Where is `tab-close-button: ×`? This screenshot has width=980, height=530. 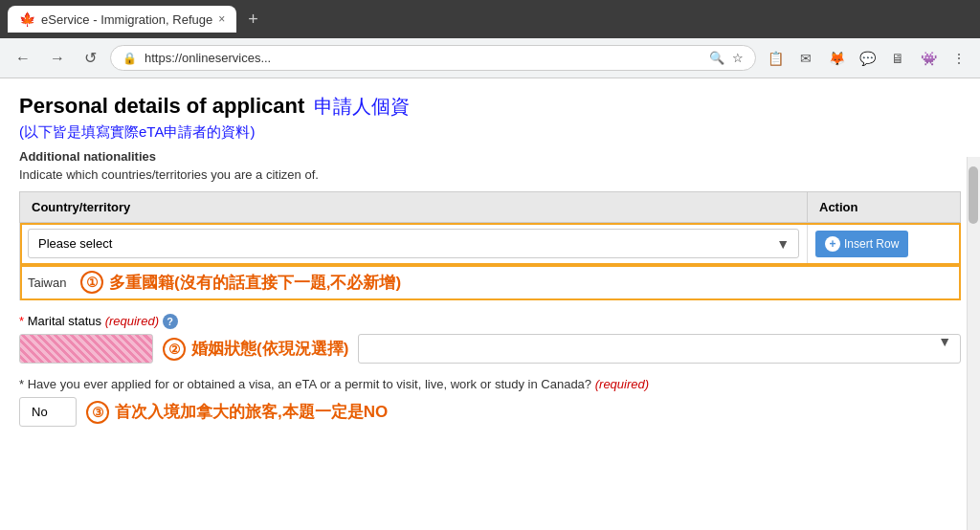
tab-close-button: × is located at coordinates (222, 19).